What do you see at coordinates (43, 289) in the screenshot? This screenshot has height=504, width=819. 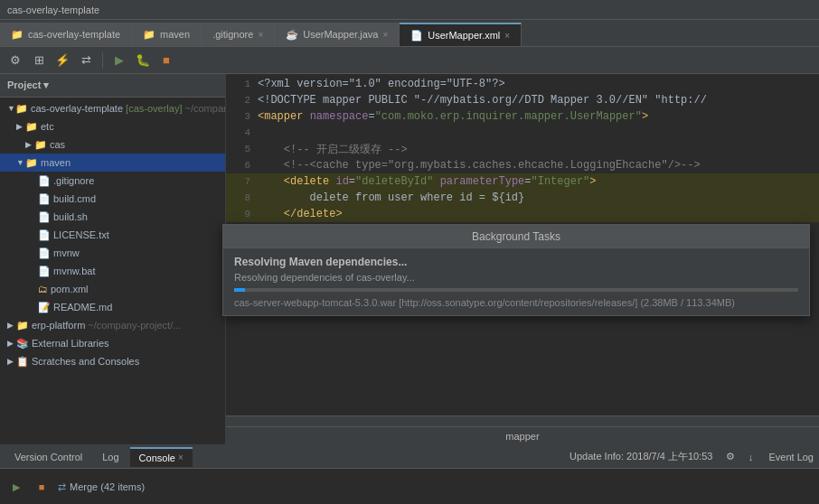 I see `file-icon: 🗂` at bounding box center [43, 289].